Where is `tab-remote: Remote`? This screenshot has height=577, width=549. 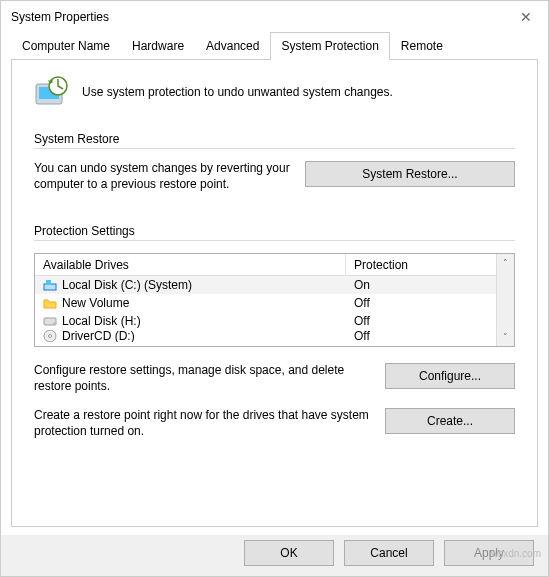 tab-remote: Remote is located at coordinates (422, 46).